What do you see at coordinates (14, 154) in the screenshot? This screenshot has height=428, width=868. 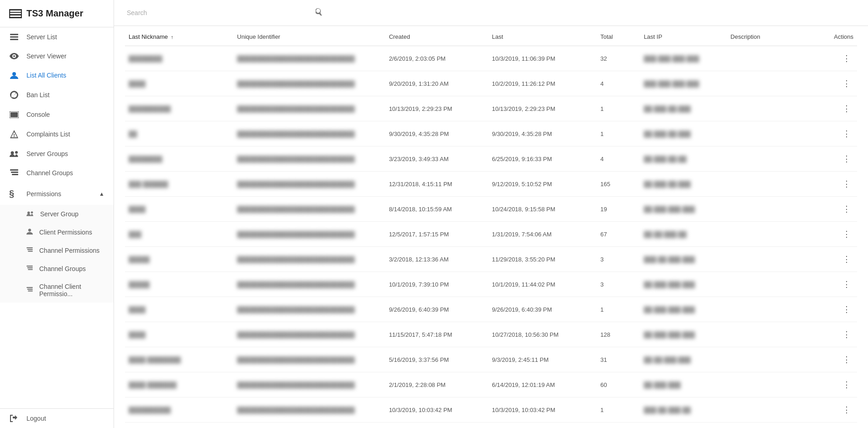 I see `server-groups-icon` at bounding box center [14, 154].